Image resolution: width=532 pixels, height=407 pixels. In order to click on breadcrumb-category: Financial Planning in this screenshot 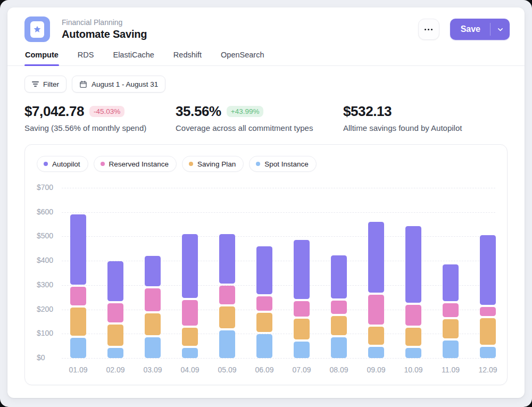, I will do `click(240, 22)`.